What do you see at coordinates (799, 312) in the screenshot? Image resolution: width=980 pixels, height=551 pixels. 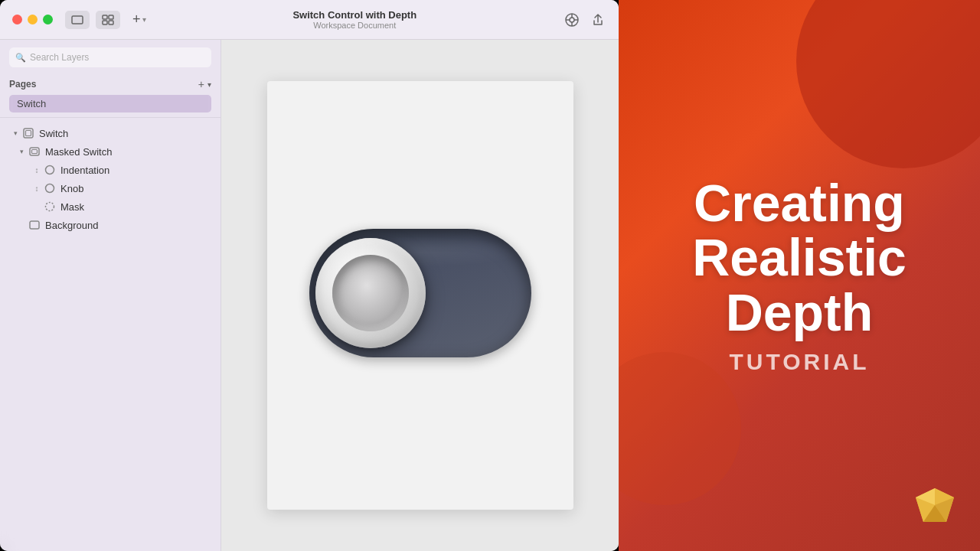 I see `title-line3: Depth` at bounding box center [799, 312].